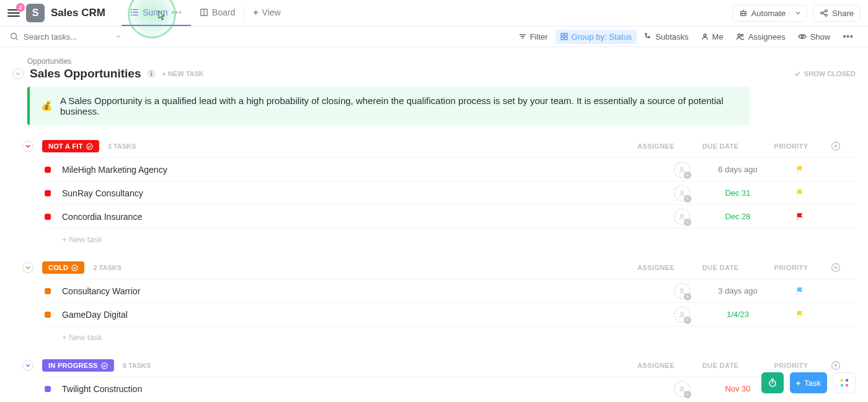 The width and height of the screenshot is (868, 402). What do you see at coordinates (182, 74) in the screenshot?
I see `new-task-button: + NEW TASK` at bounding box center [182, 74].